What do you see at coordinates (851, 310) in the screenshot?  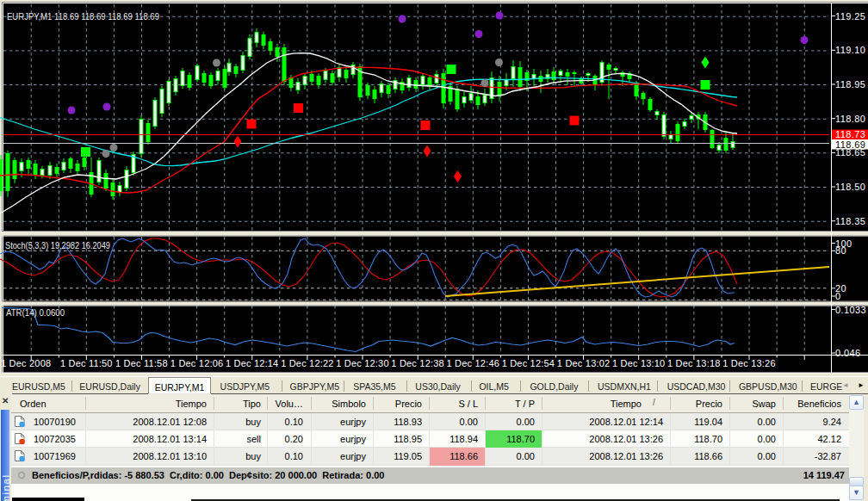 I see `svg-text: 0.1033` at bounding box center [851, 310].